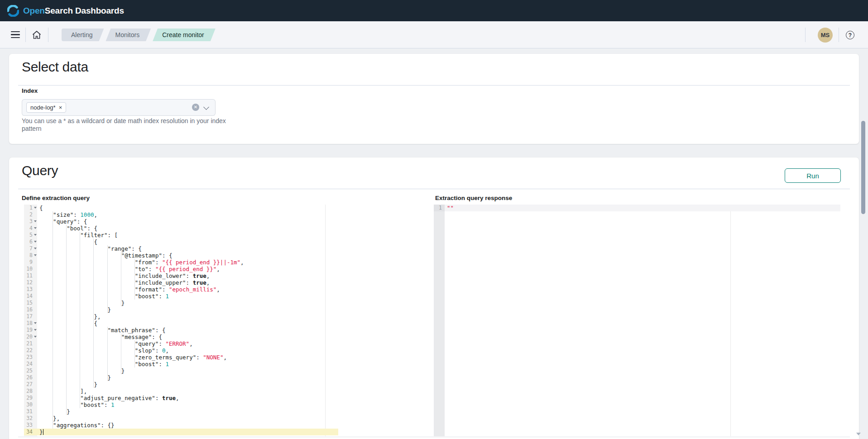 This screenshot has width=868, height=439. I want to click on line-number: 8, so click(31, 255).